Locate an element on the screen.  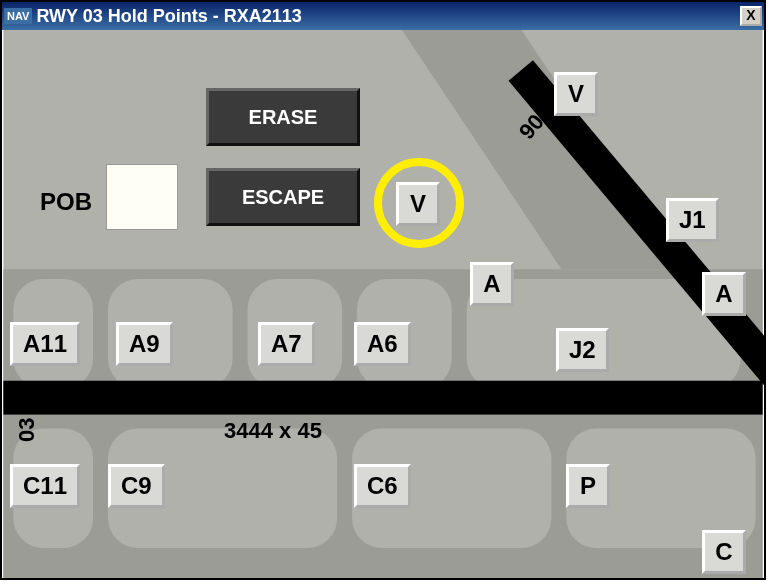
pob-label: POB is located at coordinates (66, 202).